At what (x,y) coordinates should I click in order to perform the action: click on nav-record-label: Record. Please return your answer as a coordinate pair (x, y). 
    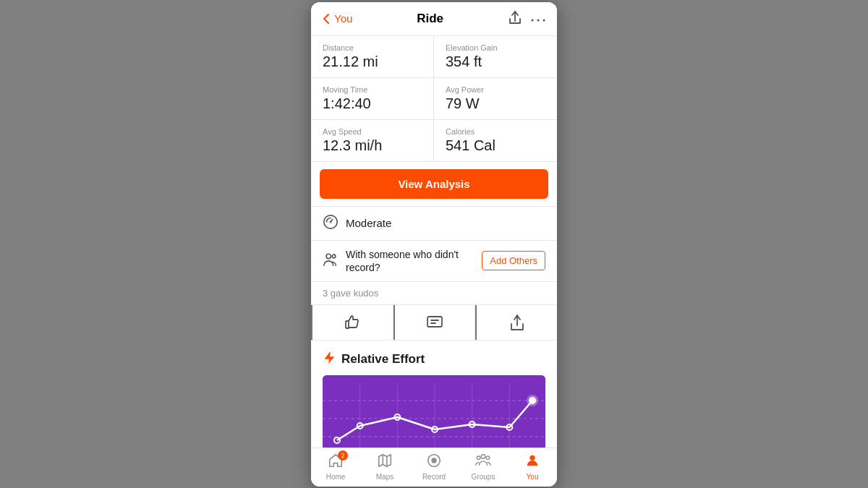
    Looking at the image, I should click on (434, 477).